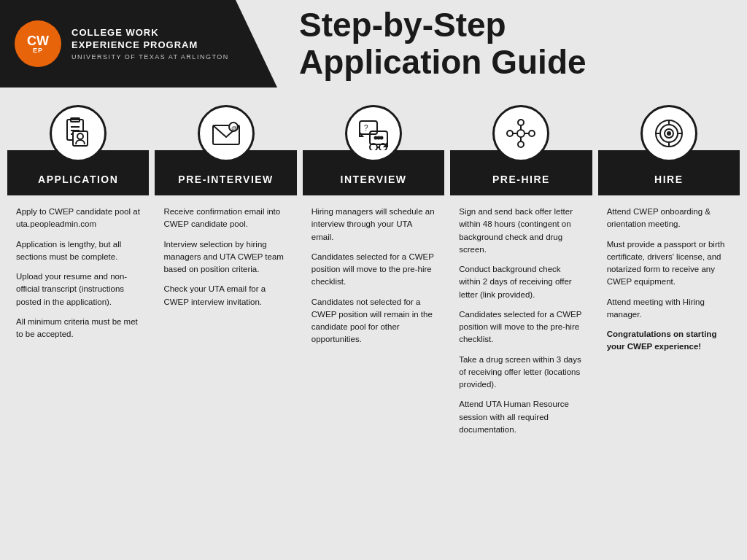 The image size is (747, 560). Describe the element at coordinates (78, 378) in the screenshot. I see `step-body-application: Apply to CWEP candidate pool at uta.peop…` at that location.